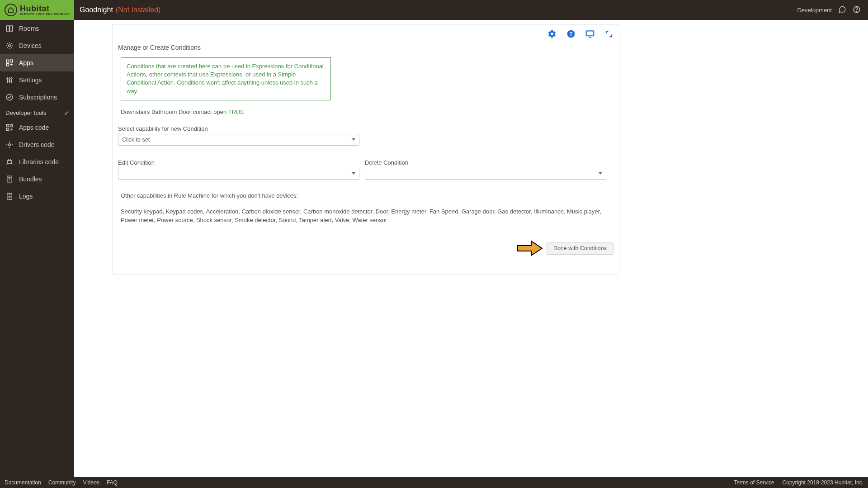  I want to click on footer: Documentation Community Videos FAQ Terms…, so click(434, 483).